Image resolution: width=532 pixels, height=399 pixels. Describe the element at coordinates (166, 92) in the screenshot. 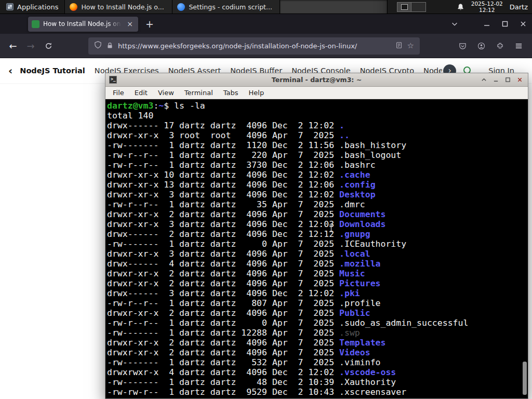

I see `terminal-menu-view: View` at that location.